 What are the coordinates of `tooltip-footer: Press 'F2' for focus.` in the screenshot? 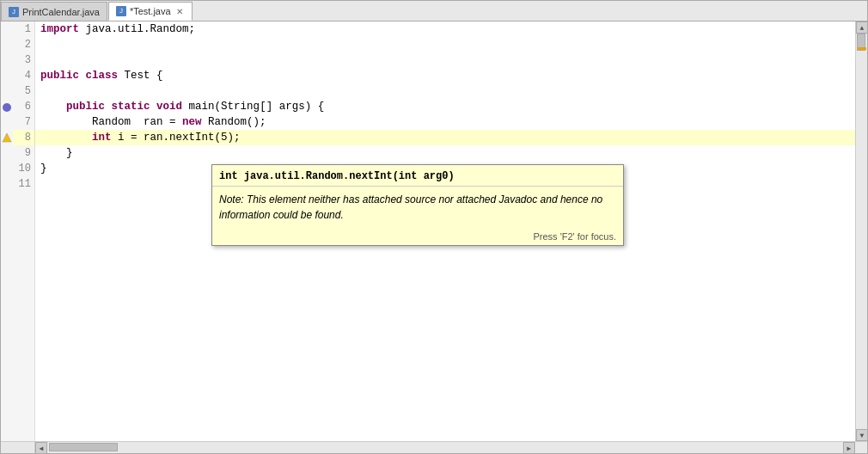 It's located at (418, 236).